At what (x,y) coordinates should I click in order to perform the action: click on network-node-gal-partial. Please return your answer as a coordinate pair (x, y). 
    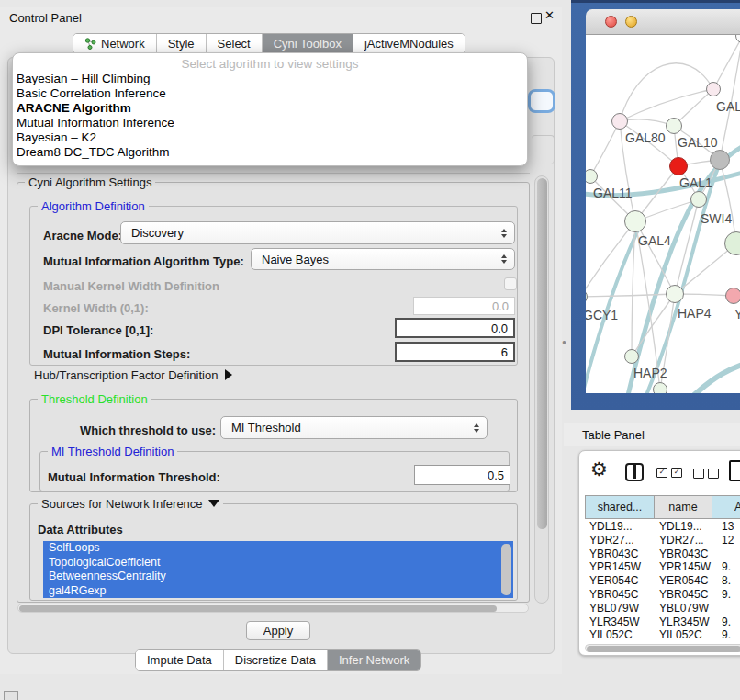
    Looking at the image, I should click on (713, 89).